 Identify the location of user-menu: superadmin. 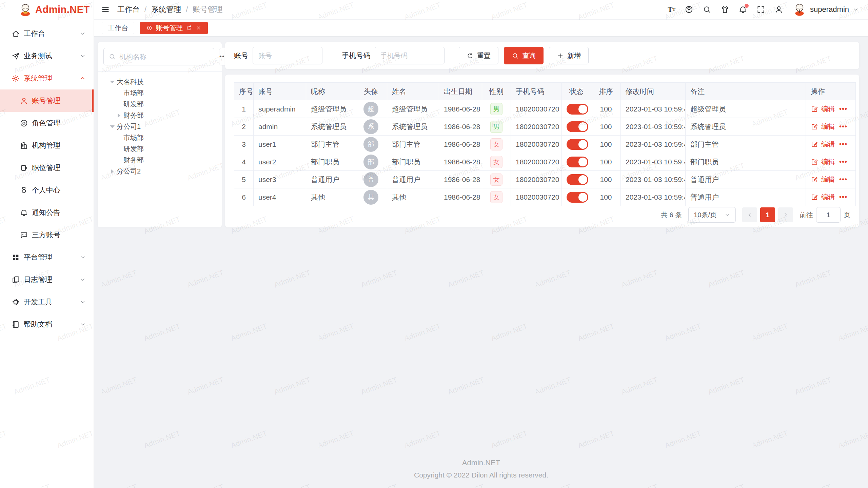
(826, 9).